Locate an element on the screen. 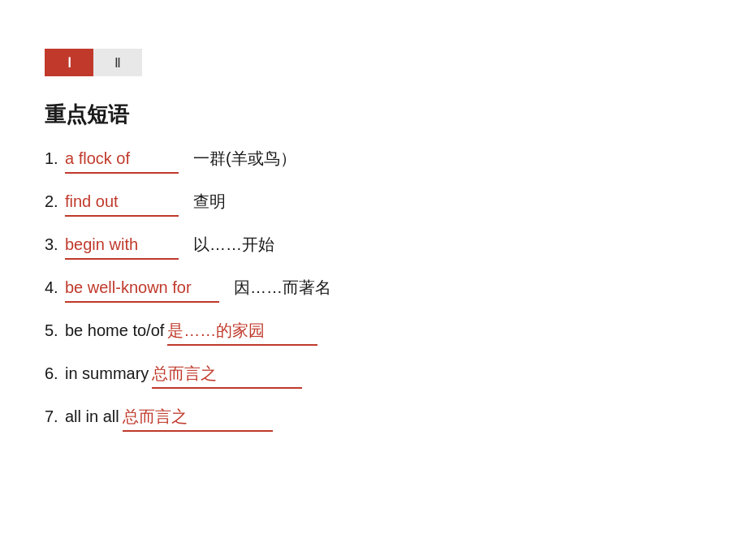 Image resolution: width=747 pixels, height=560 pixels. phrase-number-3: 3. is located at coordinates (55, 244).